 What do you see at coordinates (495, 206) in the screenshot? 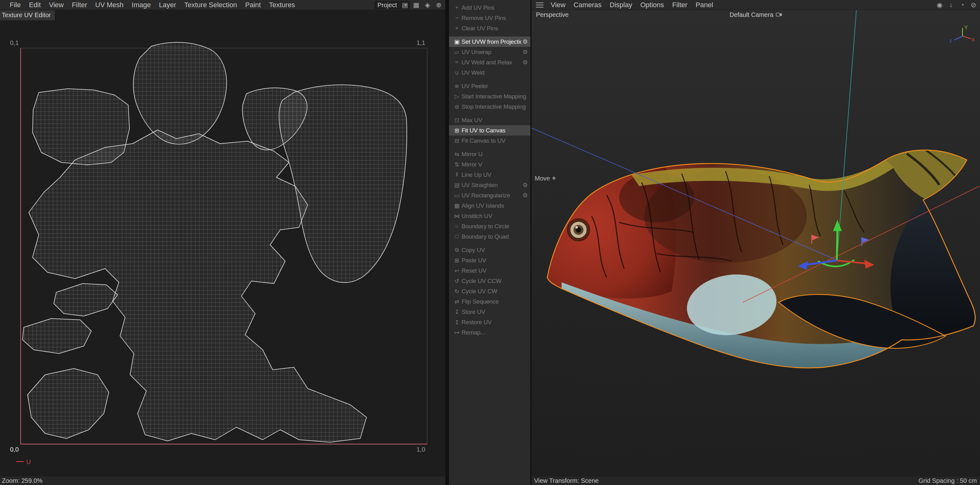
I see `toolbar-item-label: Align UV Islands` at bounding box center [495, 206].